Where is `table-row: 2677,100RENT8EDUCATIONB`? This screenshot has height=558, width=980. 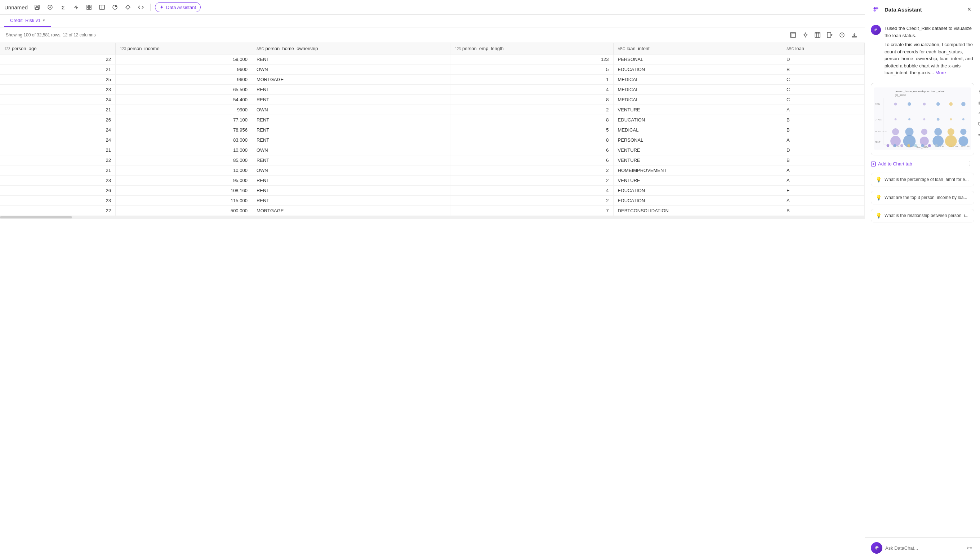
table-row: 2677,100RENT8EDUCATIONB is located at coordinates (432, 120).